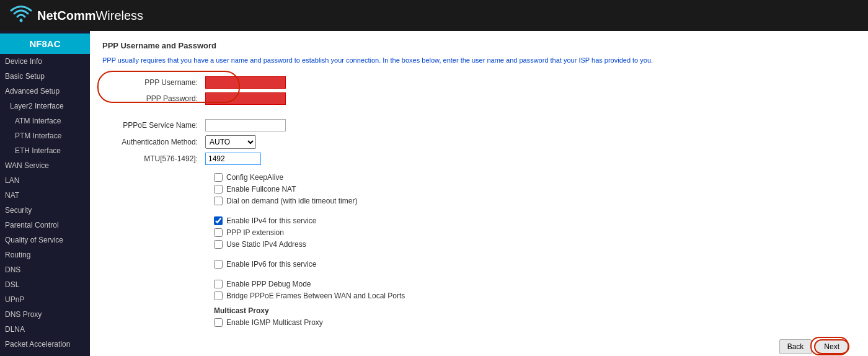 This screenshot has width=868, height=356. Describe the element at coordinates (218, 177) in the screenshot. I see `config-keepalive-checkbox` at that location.